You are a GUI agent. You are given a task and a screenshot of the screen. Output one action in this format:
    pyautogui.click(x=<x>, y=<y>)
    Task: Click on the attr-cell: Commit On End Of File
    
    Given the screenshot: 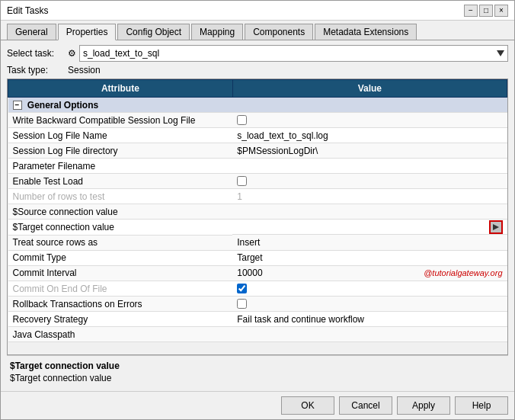 What is the action you would take?
    pyautogui.click(x=120, y=289)
    